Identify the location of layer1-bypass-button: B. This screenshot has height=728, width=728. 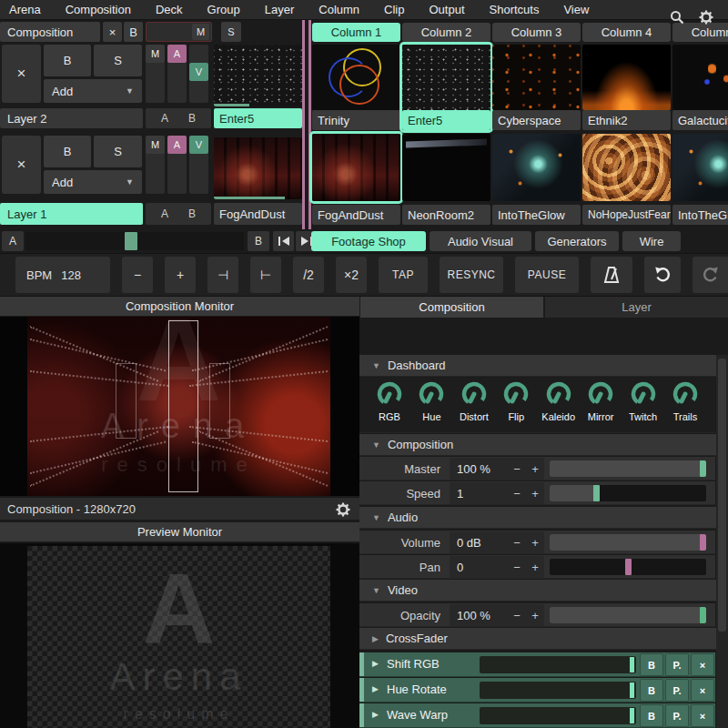
(67, 151).